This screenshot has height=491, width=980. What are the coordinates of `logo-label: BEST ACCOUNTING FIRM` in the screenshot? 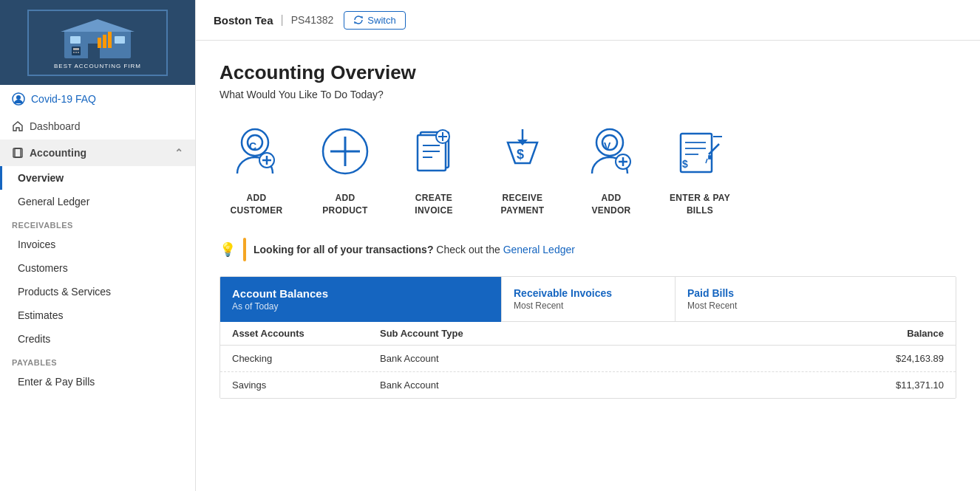 It's located at (98, 66).